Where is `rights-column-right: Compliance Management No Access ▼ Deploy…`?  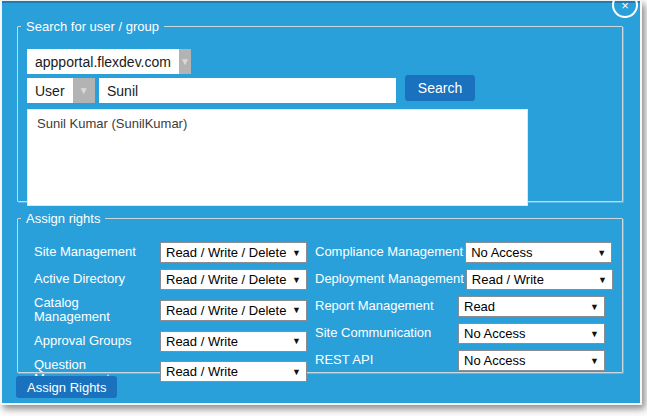
rights-column-right: Compliance Management No Access ▼ Deploy… is located at coordinates (462, 310).